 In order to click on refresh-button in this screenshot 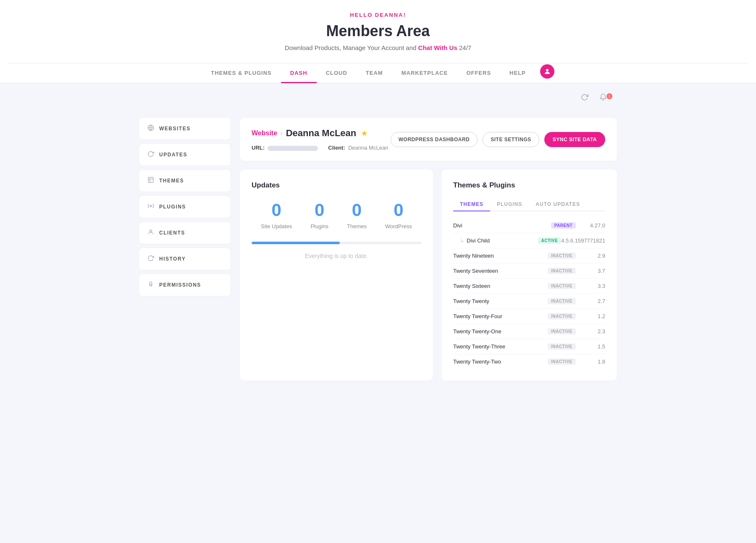, I will do `click(585, 98)`.